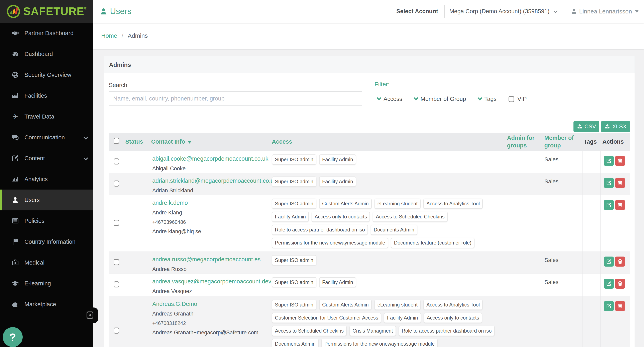 The image size is (644, 347). I want to click on access-badge: Super ISO admin, so click(294, 305).